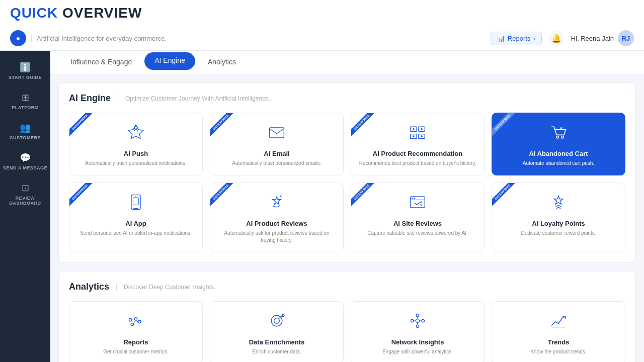 The height and width of the screenshot is (362, 644). I want to click on reviews-icon, so click(277, 204).